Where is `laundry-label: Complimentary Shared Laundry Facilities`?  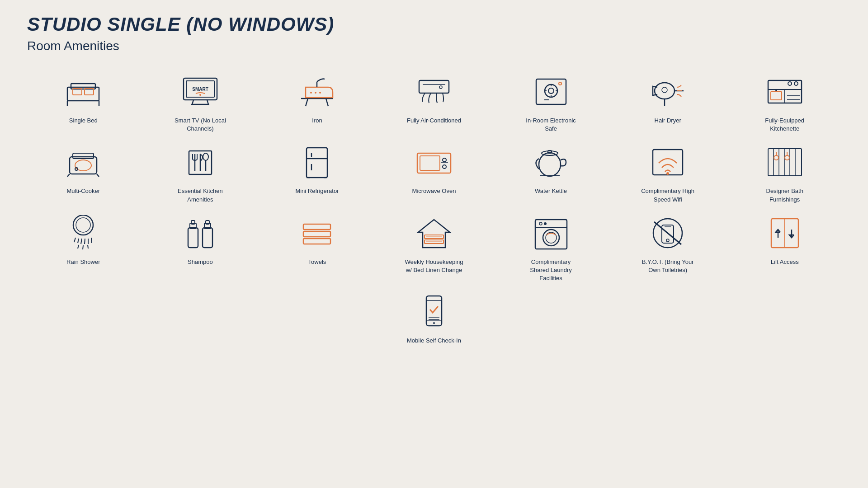
laundry-label: Complimentary Shared Laundry Facilities is located at coordinates (551, 270).